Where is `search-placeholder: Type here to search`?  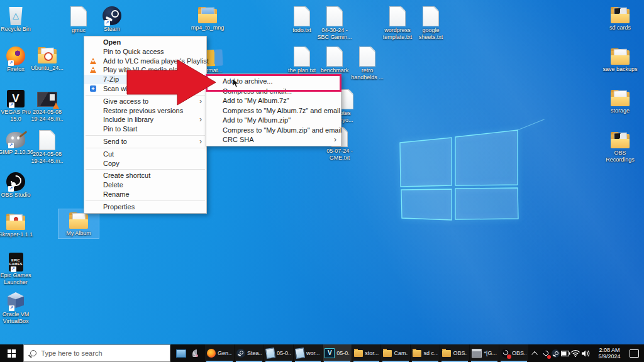 search-placeholder: Type here to search is located at coordinates (72, 353).